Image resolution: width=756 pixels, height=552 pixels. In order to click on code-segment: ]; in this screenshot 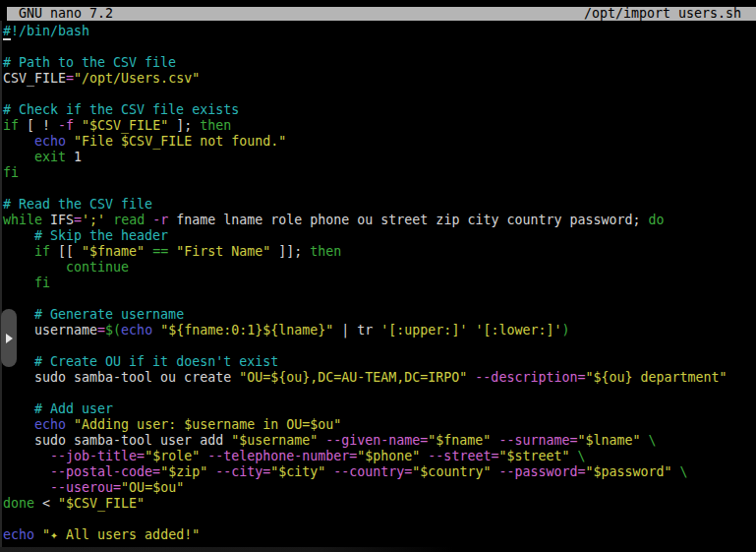, I will do `click(184, 126)`.